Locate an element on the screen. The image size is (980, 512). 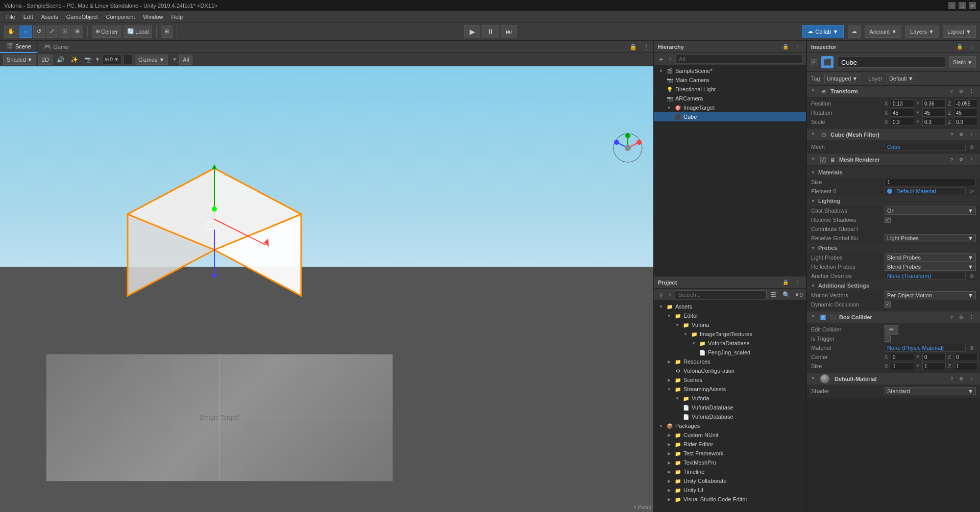
collider-material-value: None (Physic Material) is located at coordinates (925, 348).